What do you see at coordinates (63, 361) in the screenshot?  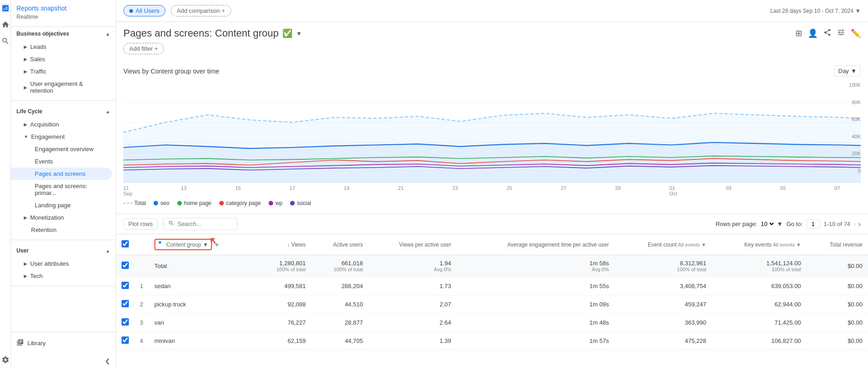 I see `collapse-sidebar-button: ❮` at bounding box center [63, 361].